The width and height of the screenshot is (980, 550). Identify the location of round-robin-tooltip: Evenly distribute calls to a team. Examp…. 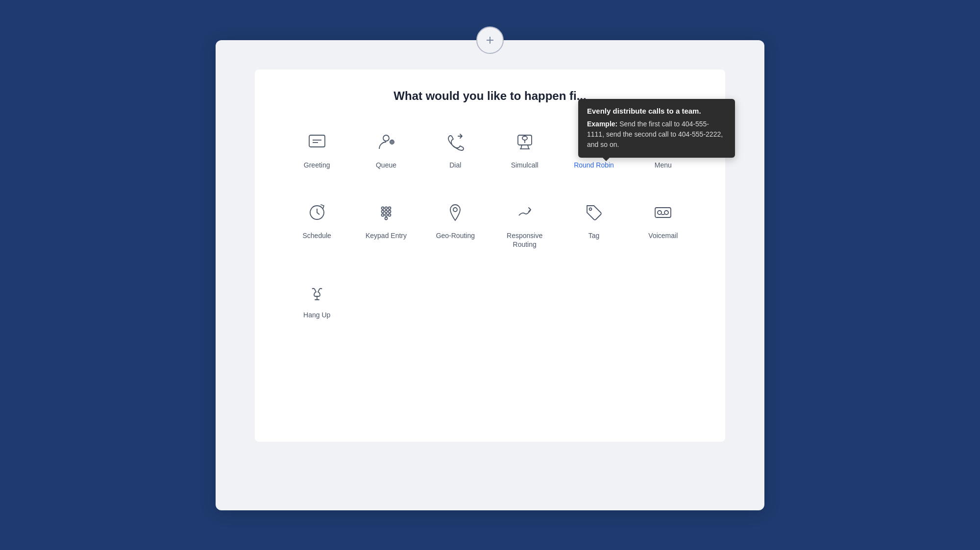
(657, 128).